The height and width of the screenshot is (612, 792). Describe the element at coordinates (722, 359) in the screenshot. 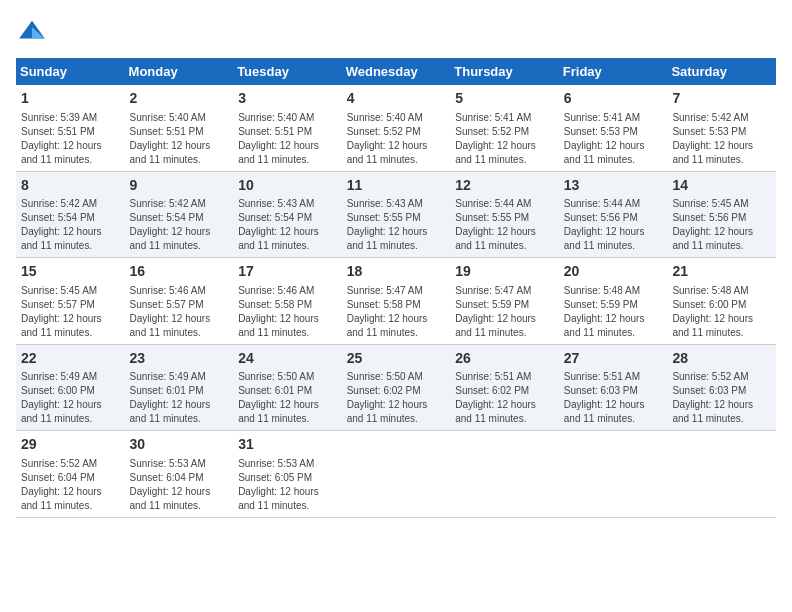

I see `day-number: 28` at that location.